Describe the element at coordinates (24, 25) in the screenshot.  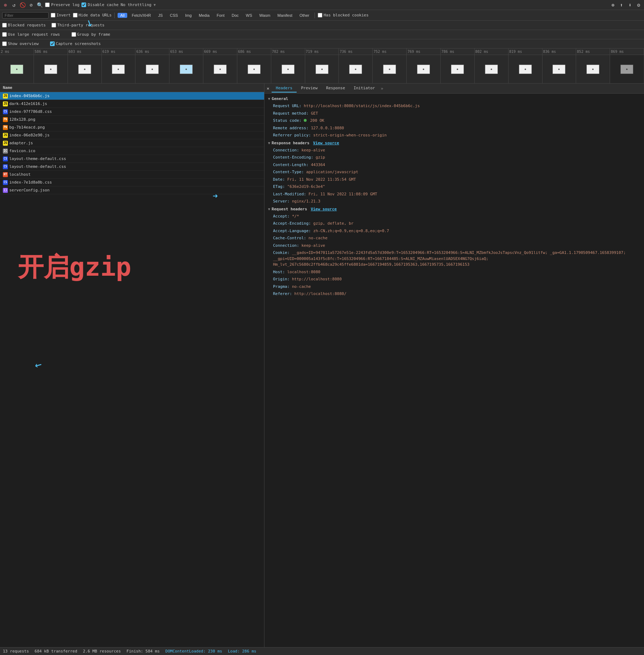
I see `blocked-requests-label: Blocked requests` at that location.